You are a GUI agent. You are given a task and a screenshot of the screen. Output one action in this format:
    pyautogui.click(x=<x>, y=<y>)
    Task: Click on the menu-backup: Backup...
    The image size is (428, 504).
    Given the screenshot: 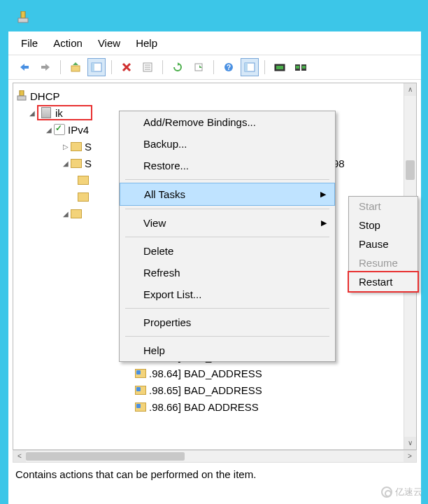 What is the action you would take?
    pyautogui.click(x=227, y=144)
    